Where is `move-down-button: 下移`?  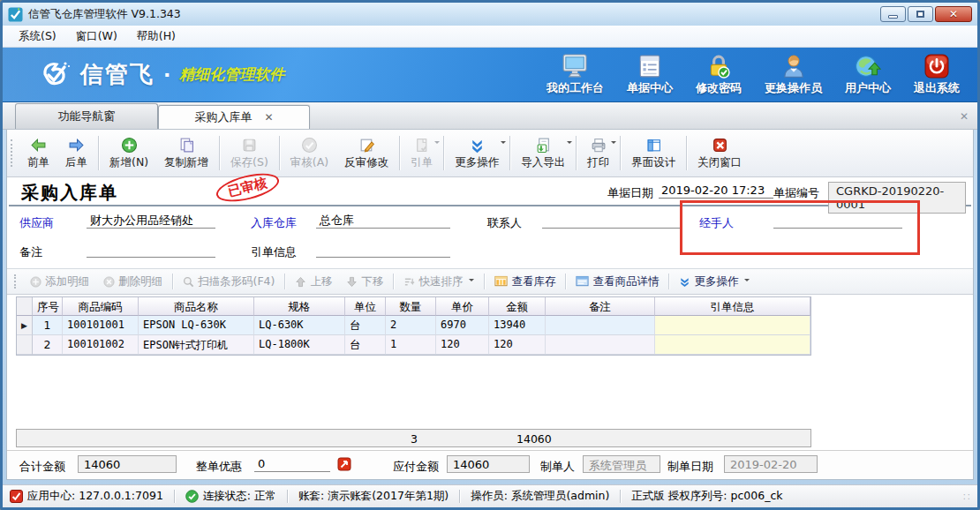 move-down-button: 下移 is located at coordinates (365, 282).